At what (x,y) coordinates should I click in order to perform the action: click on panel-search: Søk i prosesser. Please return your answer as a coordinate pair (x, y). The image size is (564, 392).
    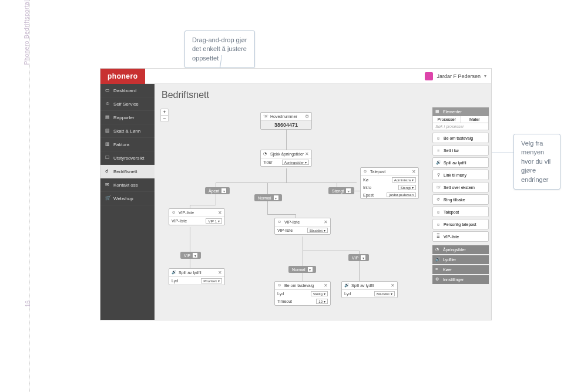
    Looking at the image, I should click on (461, 127).